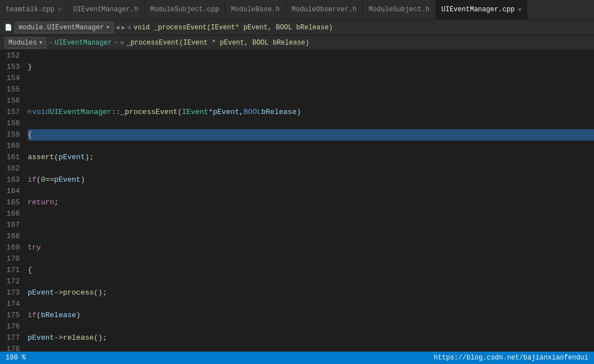 This screenshot has height=364, width=594. I want to click on fold-154-icon: ⊟, so click(29, 112).